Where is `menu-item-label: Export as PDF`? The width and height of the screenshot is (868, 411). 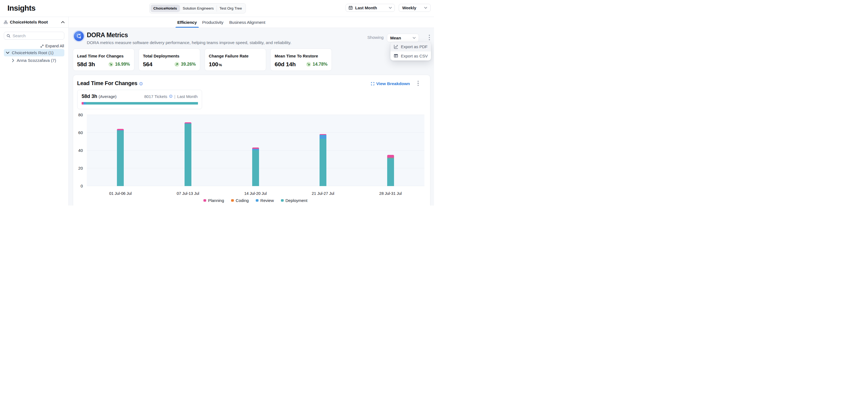
menu-item-label: Export as PDF is located at coordinates (414, 47).